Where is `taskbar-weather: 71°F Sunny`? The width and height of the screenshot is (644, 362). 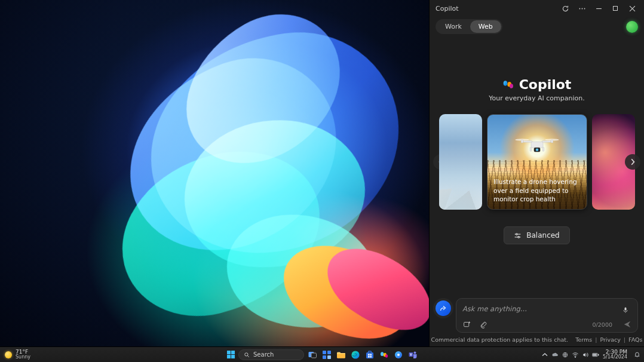 taskbar-weather: 71°F Sunny is located at coordinates (16, 355).